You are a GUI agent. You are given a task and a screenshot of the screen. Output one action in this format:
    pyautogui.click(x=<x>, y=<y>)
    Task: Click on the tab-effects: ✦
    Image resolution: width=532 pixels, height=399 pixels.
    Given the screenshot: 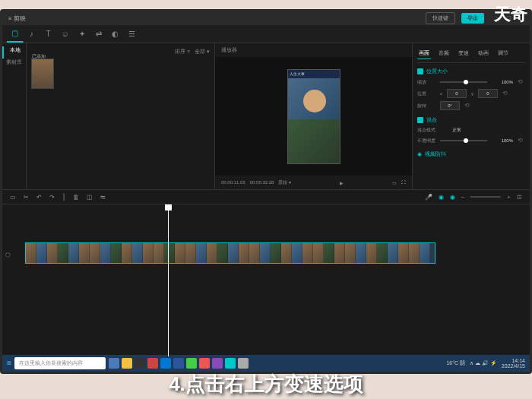 What is the action you would take?
    pyautogui.click(x=82, y=33)
    